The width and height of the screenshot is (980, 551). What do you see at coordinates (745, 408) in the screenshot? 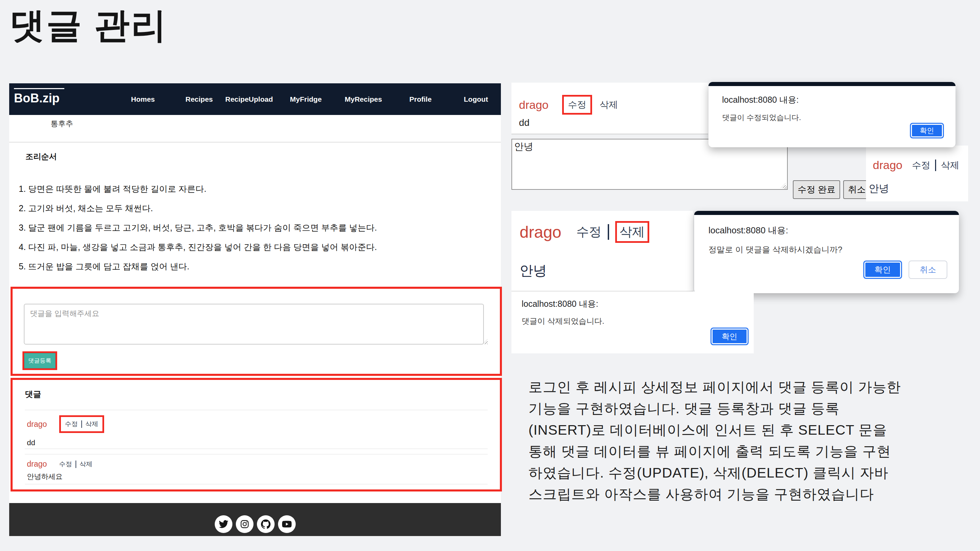
I see `description-line: 기능을 구현하였습니다. 댓글 등록창과 댓글 등록` at bounding box center [745, 408].